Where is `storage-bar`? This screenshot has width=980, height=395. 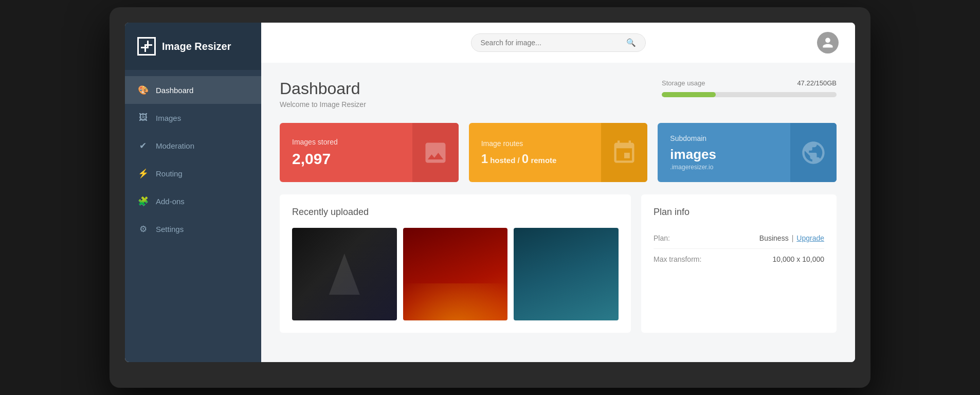 storage-bar is located at coordinates (749, 95).